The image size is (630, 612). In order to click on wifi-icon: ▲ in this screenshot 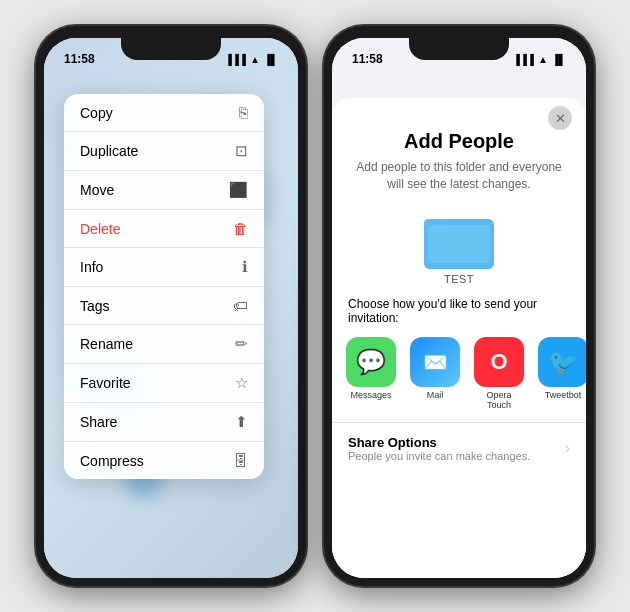, I will do `click(255, 60)`.